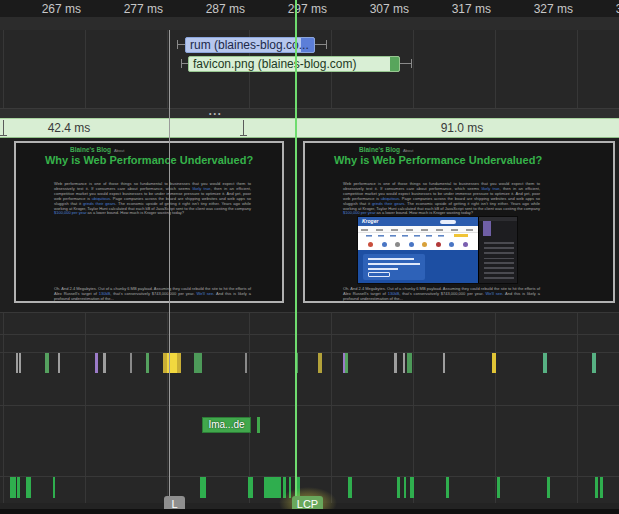  What do you see at coordinates (418, 222) in the screenshot?
I see `kroger-header-bar: Kroger` at bounding box center [418, 222].